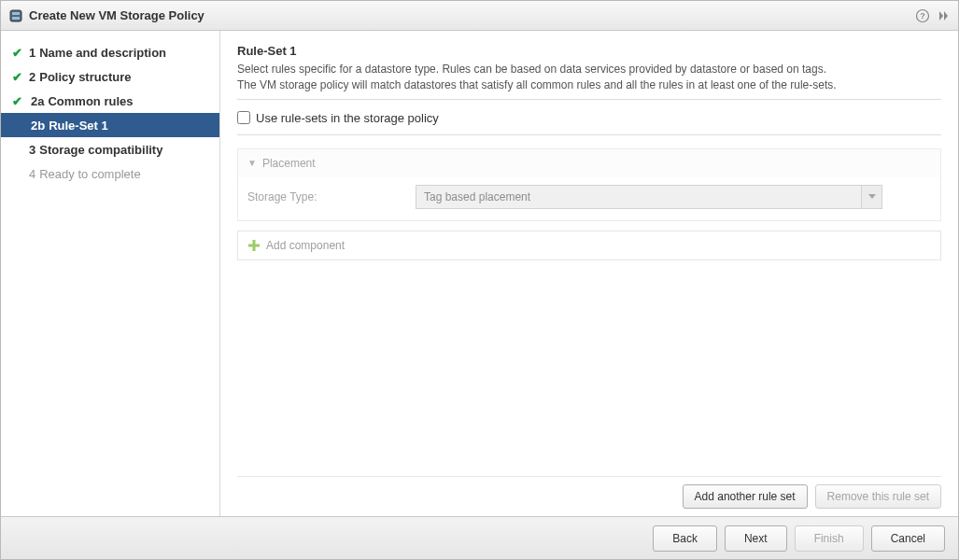  I want to click on plus-icon, so click(254, 245).